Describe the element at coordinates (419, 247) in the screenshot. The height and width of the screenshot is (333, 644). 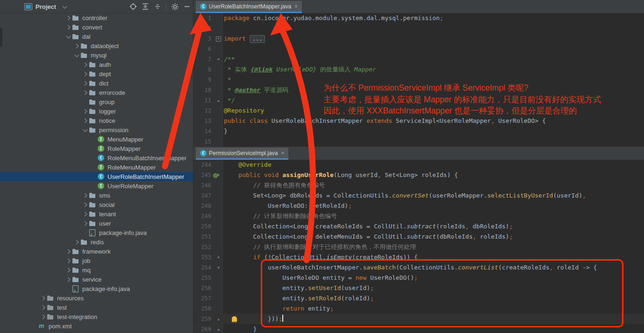
I see `code-line-252: 252 // 执行新增和删除。对于已经授权的角色，不用做任何处理` at that location.